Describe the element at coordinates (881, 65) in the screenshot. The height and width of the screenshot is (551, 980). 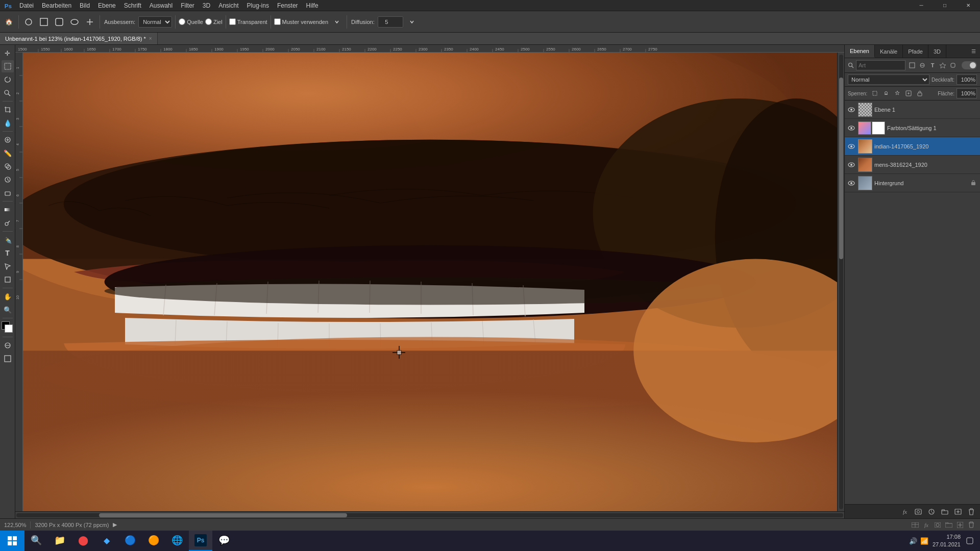
I see `layers-search-input` at that location.